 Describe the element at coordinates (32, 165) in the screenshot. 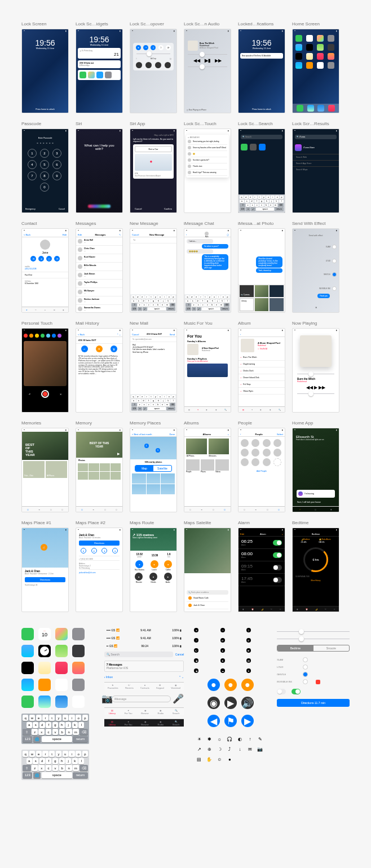

I see `keypad-4: 4` at that location.